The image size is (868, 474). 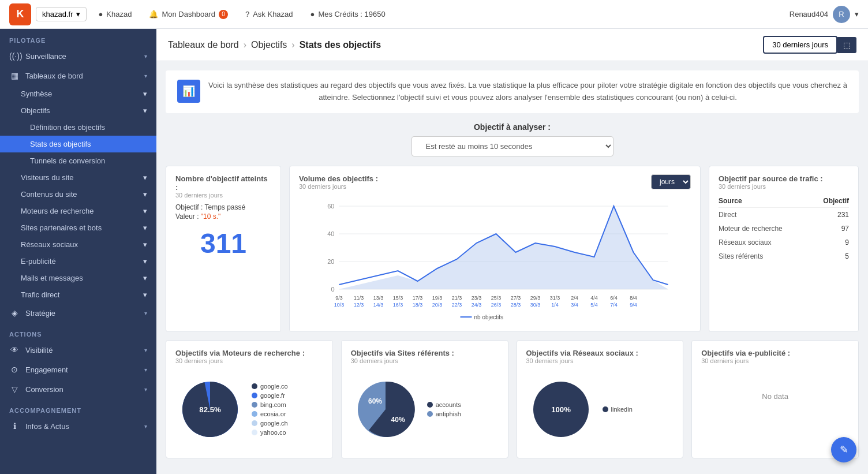 I want to click on source-cell: Moteur de recherche, so click(x=765, y=229).